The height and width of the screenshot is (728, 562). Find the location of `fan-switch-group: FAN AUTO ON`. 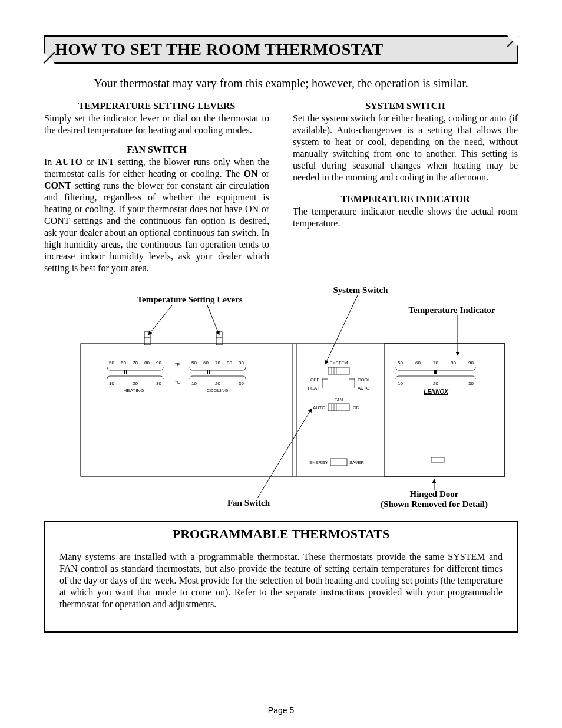

fan-switch-group: FAN AUTO ON is located at coordinates (336, 404).